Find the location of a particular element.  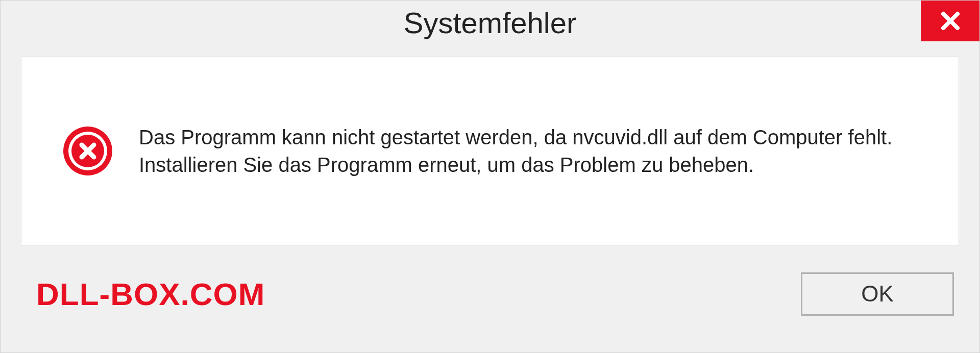

error-icon is located at coordinates (88, 151).